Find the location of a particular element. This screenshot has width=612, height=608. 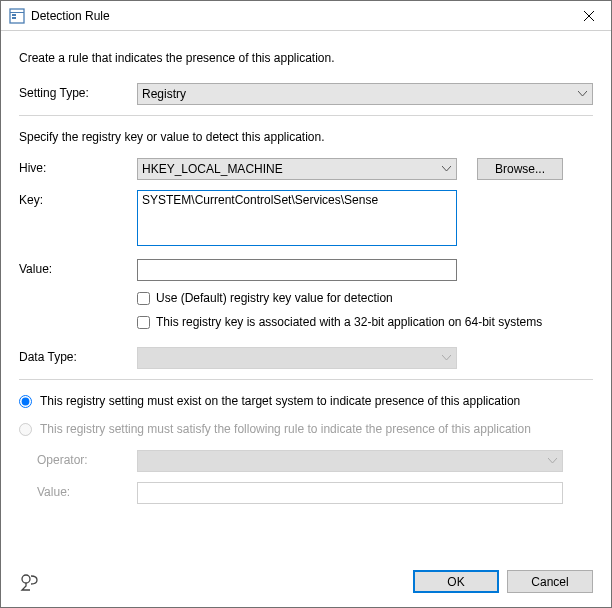

instruction-text: Create a rule that indicates the presenc… is located at coordinates (306, 58).